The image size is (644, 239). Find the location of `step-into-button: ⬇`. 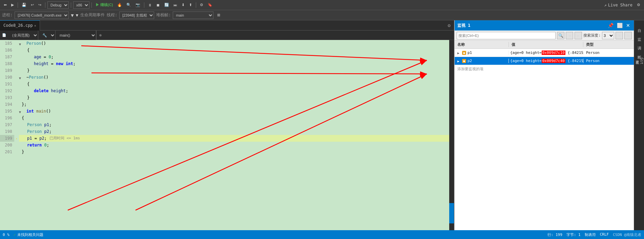

step-into-button: ⬇ is located at coordinates (183, 5).